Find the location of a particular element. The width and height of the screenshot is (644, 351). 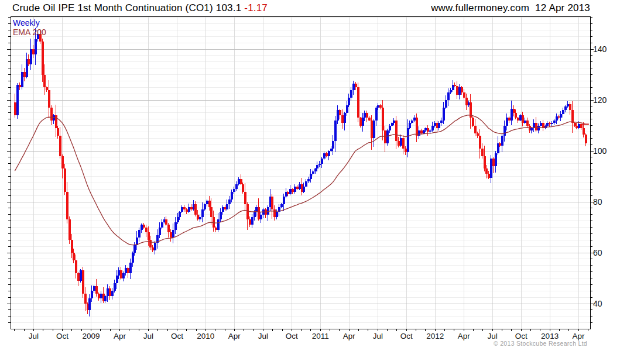

chart-title-text: Crude Oil IPE 1st Month Continuation (CO… is located at coordinates (128, 8).